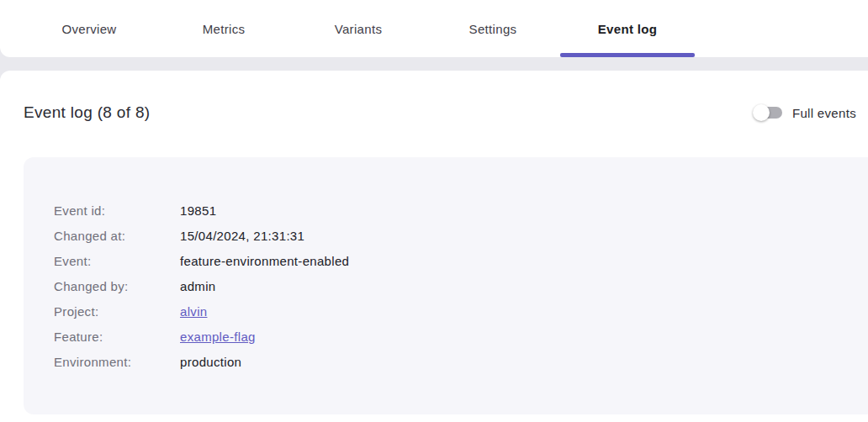  I want to click on changed-at-label: Changed at:, so click(117, 235).